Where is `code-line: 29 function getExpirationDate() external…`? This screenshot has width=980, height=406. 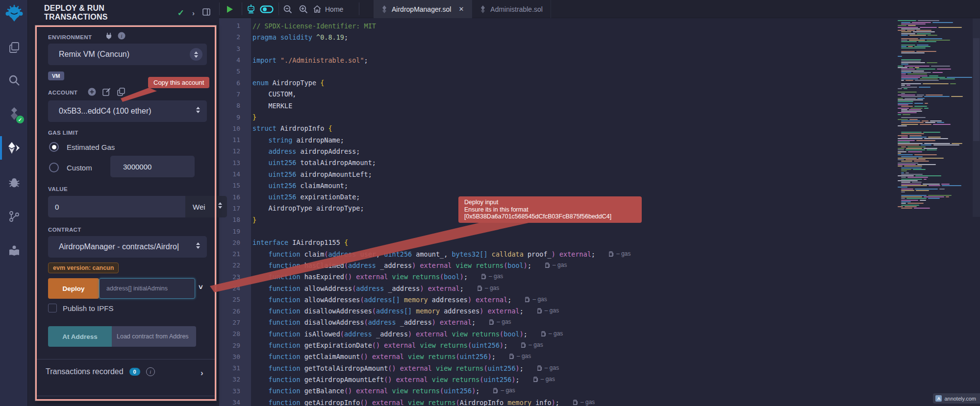 code-line: 29 function getExpirationDate() external… is located at coordinates (600, 345).